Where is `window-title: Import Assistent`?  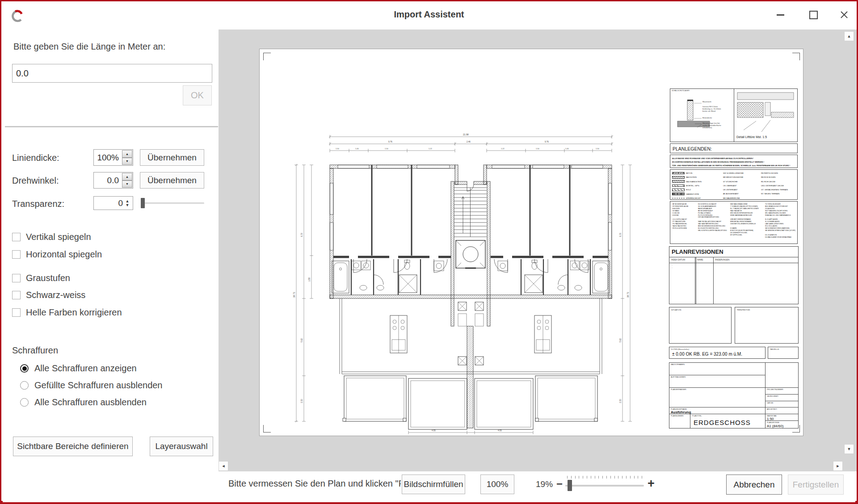 window-title: Import Assistent is located at coordinates (429, 14).